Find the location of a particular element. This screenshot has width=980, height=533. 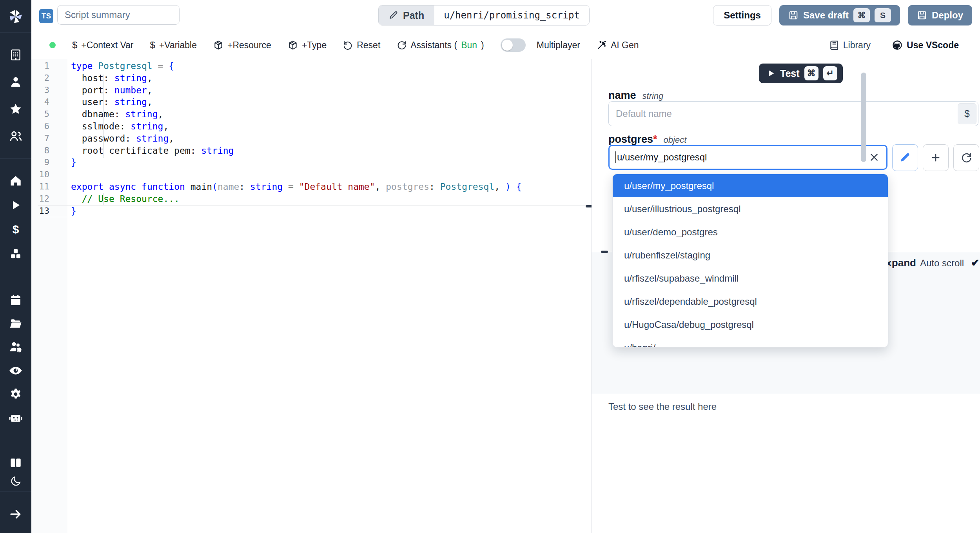

settings-button: Settings is located at coordinates (742, 15).